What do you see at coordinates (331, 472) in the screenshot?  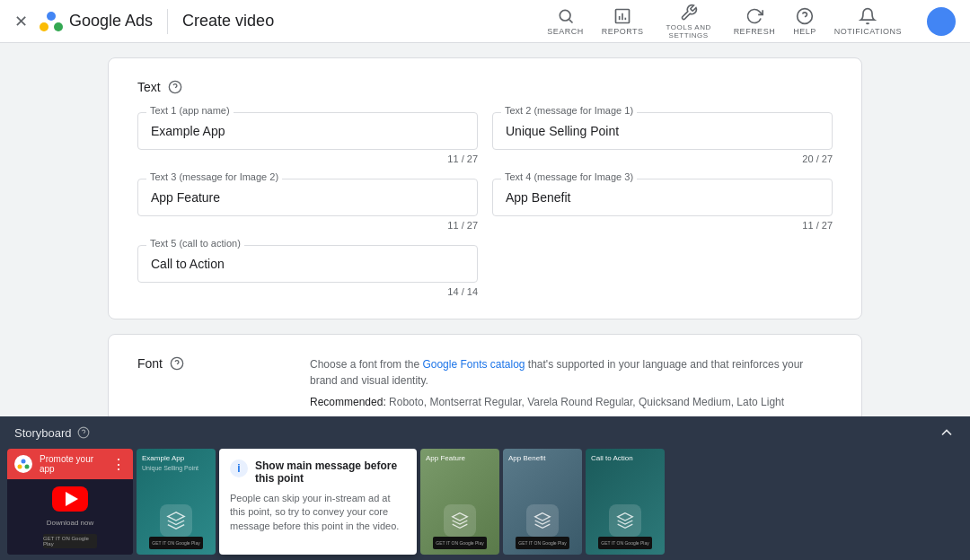 I see `tooltip-title-text: Show main message before this point` at bounding box center [331, 472].